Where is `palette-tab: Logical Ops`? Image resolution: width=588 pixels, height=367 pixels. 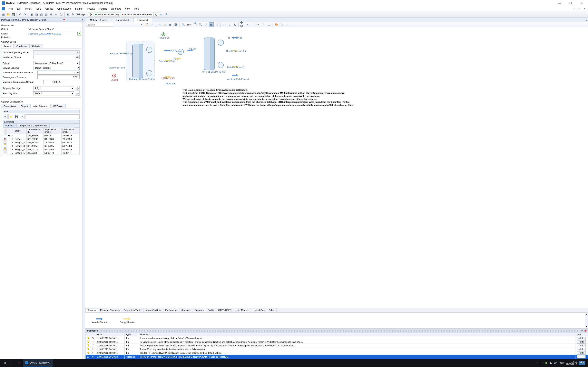
palette-tab: Logical Ops is located at coordinates (259, 310).